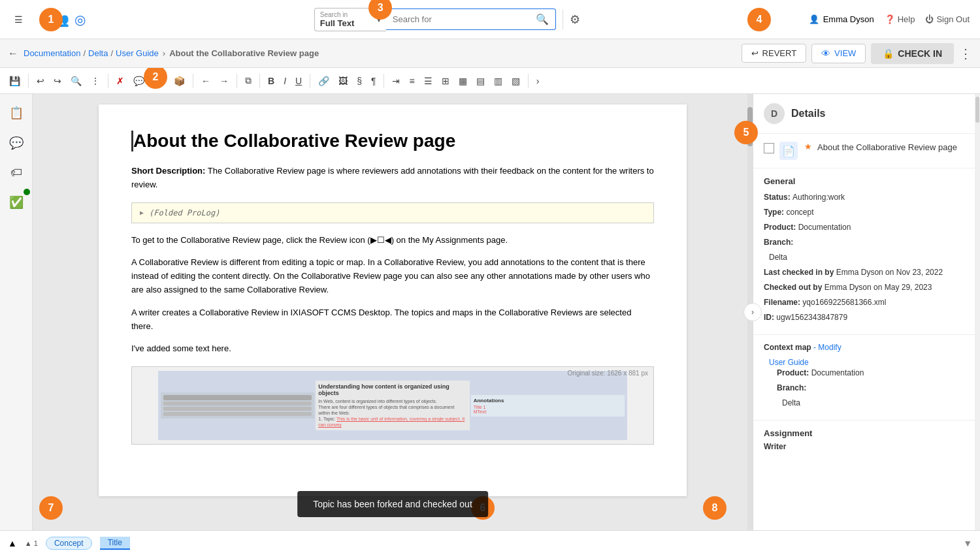 This screenshot has width=980, height=555. Describe the element at coordinates (968, 543) in the screenshot. I see `status-bar-collapse: ▼` at that location.